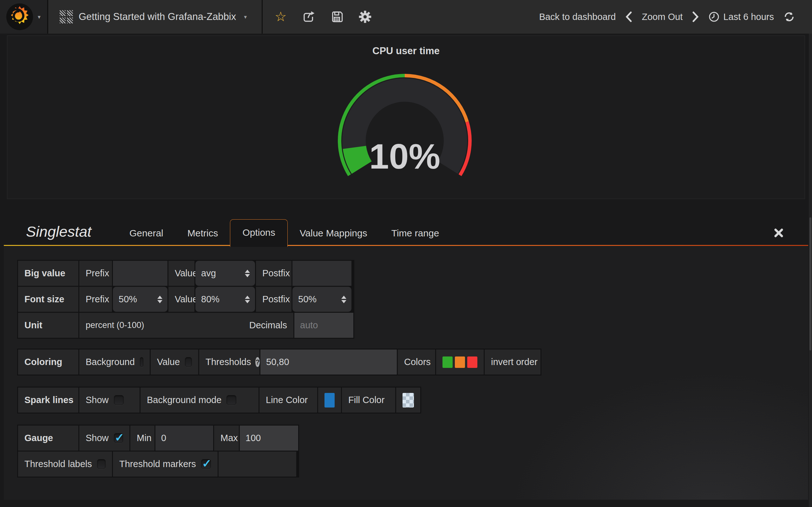 The image size is (812, 507). What do you see at coordinates (329, 400) in the screenshot?
I see `line-color-swatch` at bounding box center [329, 400].